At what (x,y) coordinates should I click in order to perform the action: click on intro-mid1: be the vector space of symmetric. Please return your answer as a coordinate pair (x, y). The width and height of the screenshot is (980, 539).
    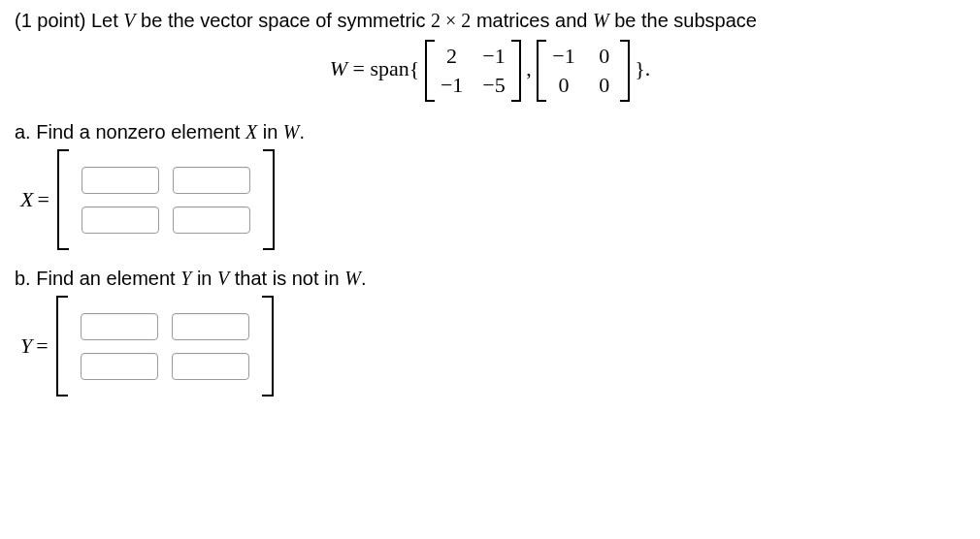
    Looking at the image, I should click on (283, 20).